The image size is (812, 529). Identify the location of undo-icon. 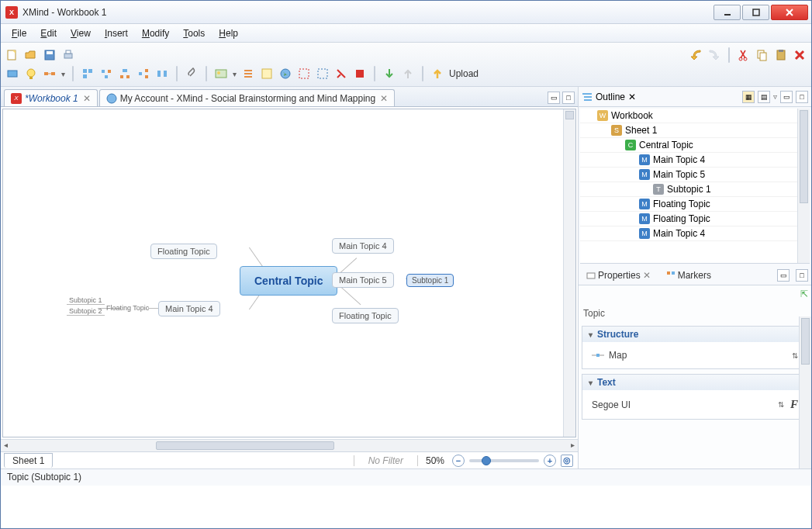
(696, 55).